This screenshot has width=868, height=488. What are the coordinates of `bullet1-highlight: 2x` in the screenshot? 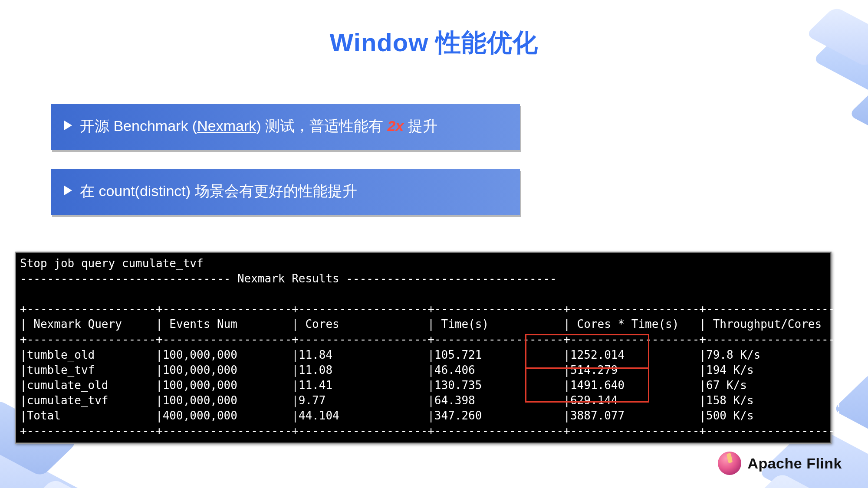 It's located at (395, 126).